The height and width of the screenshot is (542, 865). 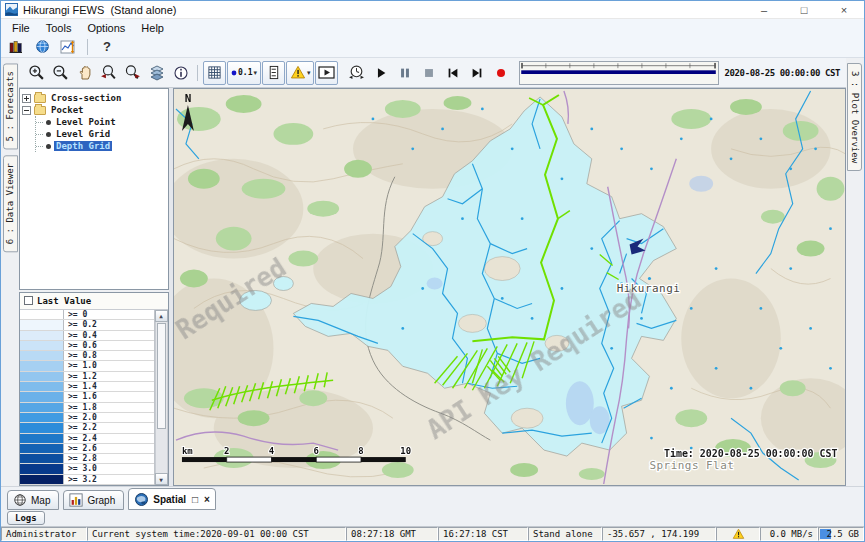 I want to click on globe-icon, so click(x=42, y=46).